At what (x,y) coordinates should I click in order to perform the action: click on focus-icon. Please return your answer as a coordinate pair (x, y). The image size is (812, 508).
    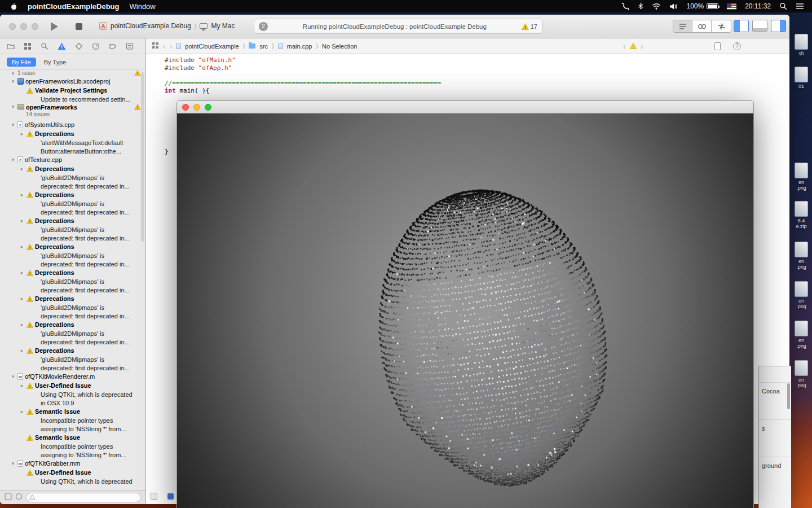
    Looking at the image, I should click on (170, 497).